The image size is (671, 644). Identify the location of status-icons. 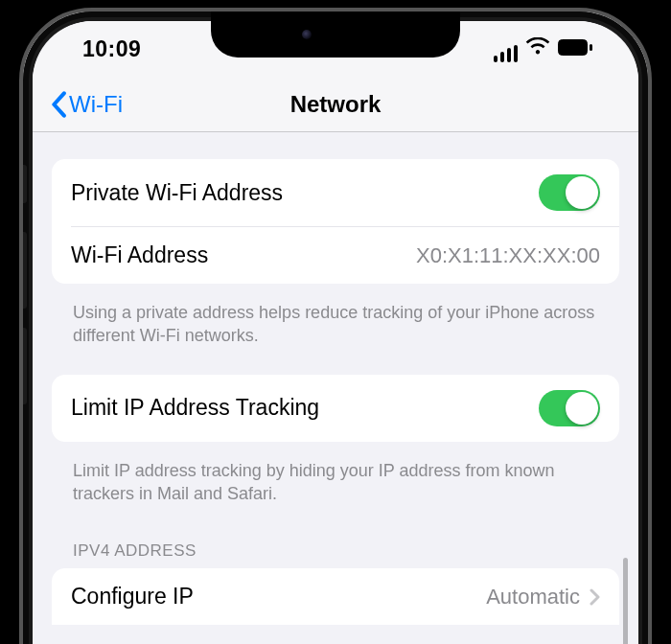
(544, 50).